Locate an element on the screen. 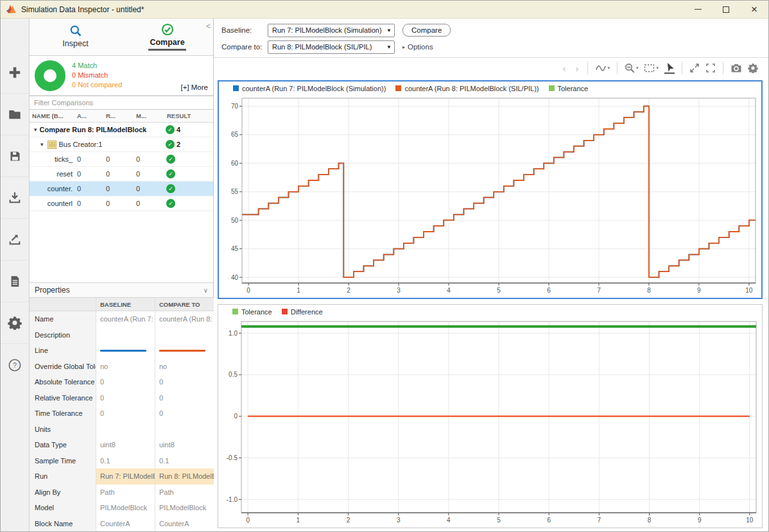 The width and height of the screenshot is (769, 532). property-row: Description is located at coordinates (121, 335).